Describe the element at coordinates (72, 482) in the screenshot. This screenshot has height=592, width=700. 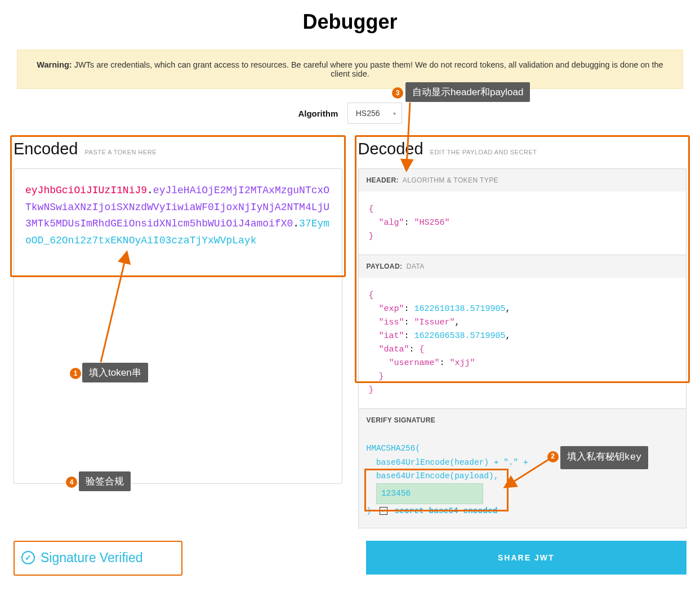
I see `annotation-badge-4: 4` at that location.